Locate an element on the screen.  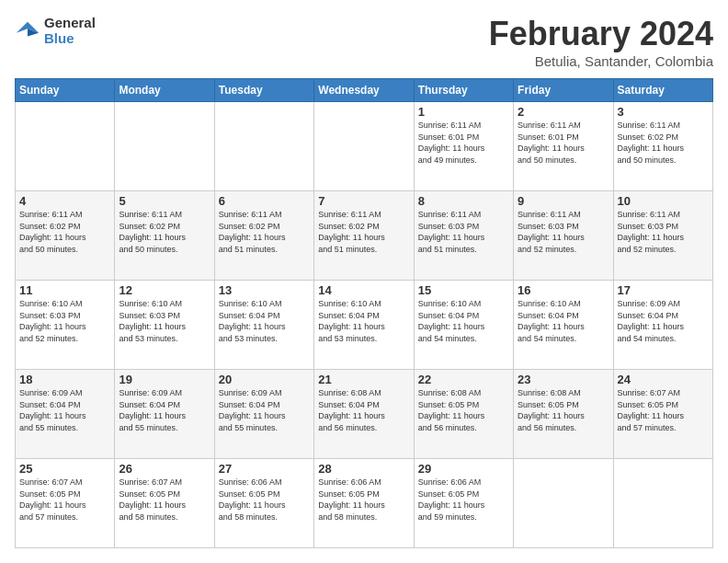
calendar-cell: 15Sunrise: 6:10 AM Sunset: 6:04 PM Dayli… is located at coordinates (463, 326).